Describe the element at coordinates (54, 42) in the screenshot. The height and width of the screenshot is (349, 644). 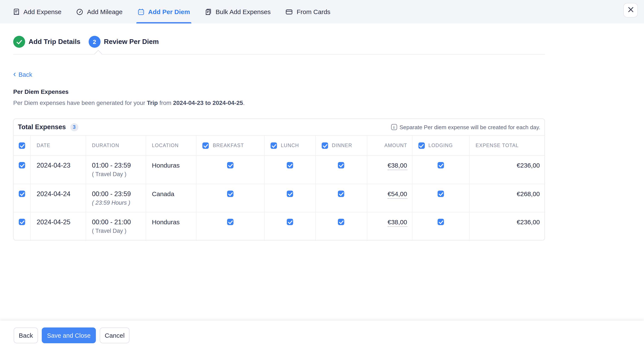
I see `step1-label: Add Trip Details` at that location.